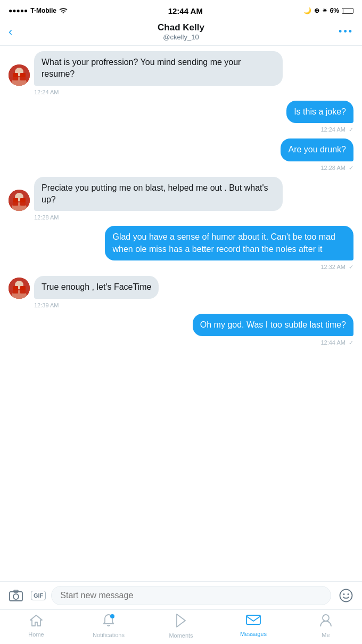 The image size is (362, 644). Describe the element at coordinates (109, 626) in the screenshot. I see `tab-notifications: Notifications` at that location.